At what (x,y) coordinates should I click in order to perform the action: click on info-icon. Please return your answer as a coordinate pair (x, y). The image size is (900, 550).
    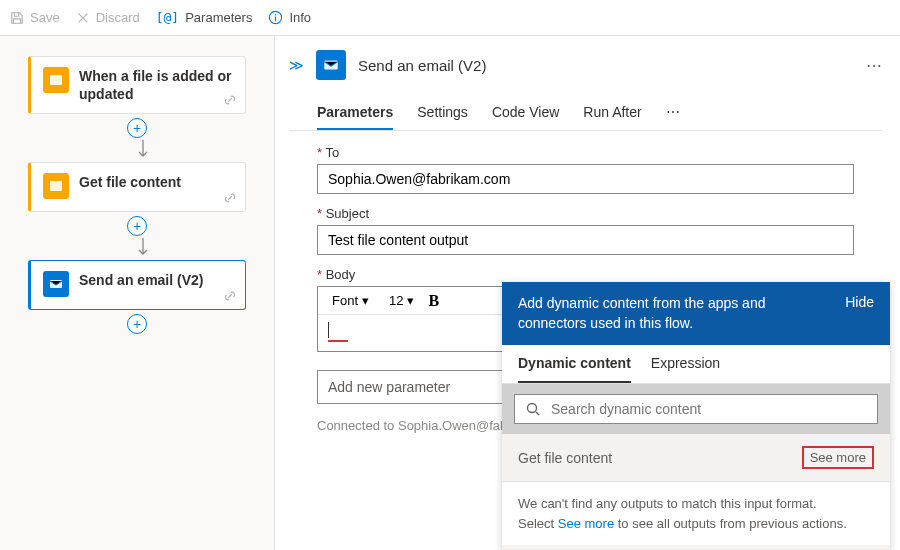
    Looking at the image, I should click on (276, 18).